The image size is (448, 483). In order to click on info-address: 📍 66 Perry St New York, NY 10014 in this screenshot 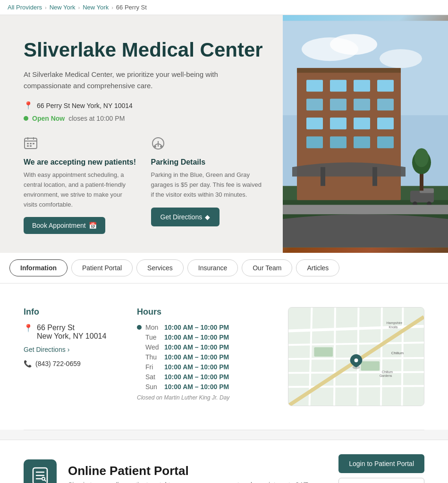, I will do `click(71, 332)`.